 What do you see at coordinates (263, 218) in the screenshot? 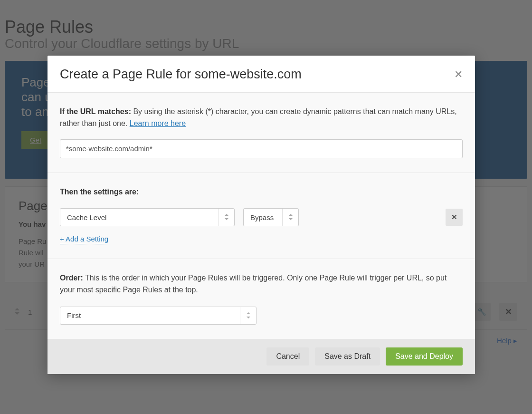
I see `setting-value-value: Bypass` at bounding box center [263, 218].